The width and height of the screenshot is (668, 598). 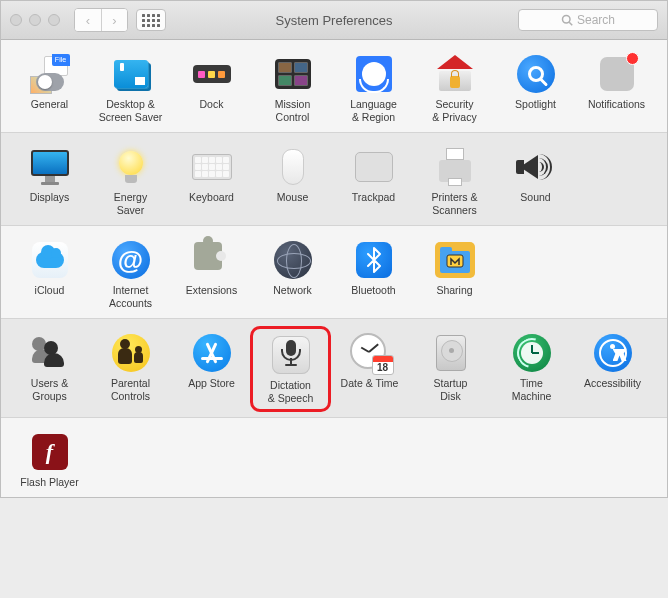 I want to click on pref-security: Security & Privacy, so click(x=454, y=87).